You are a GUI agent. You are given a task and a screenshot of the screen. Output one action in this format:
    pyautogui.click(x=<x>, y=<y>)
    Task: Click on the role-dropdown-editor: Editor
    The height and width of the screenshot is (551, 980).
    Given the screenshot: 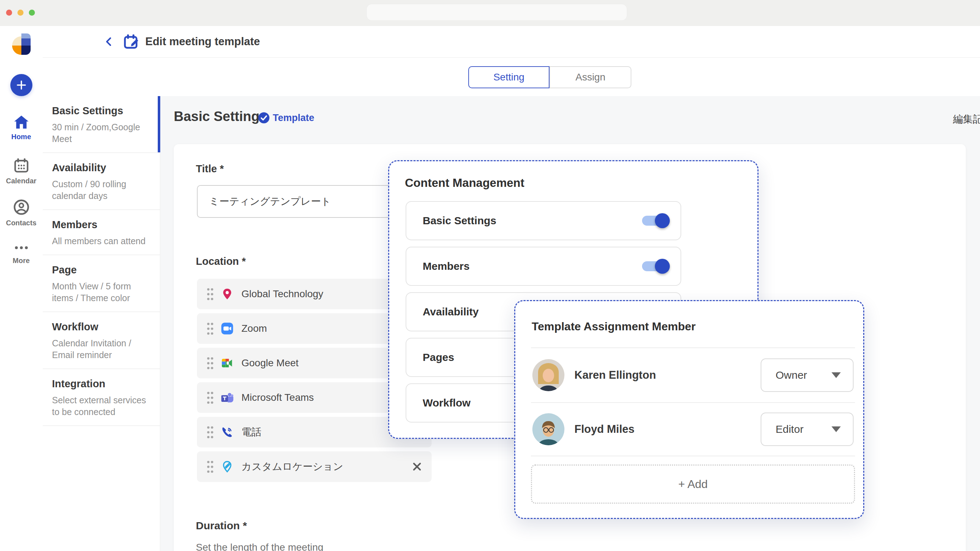 What is the action you would take?
    pyautogui.click(x=807, y=429)
    